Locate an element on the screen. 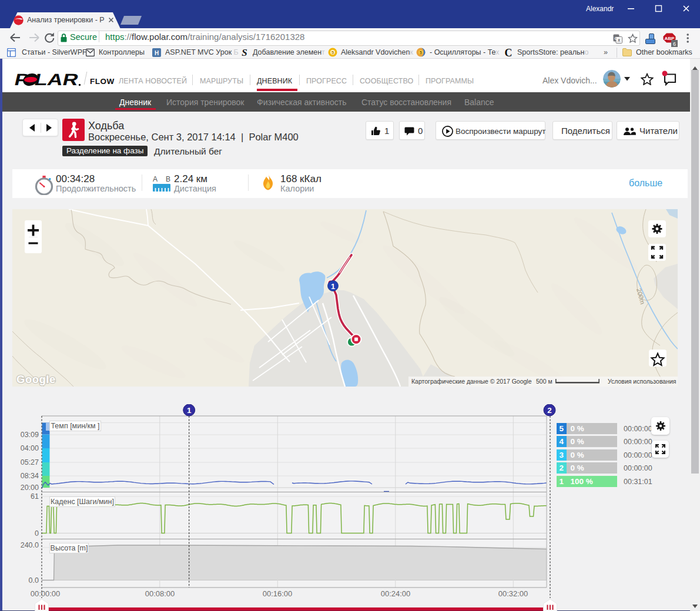 The width and height of the screenshot is (700, 611). svg-text: 500 м is located at coordinates (544, 381).